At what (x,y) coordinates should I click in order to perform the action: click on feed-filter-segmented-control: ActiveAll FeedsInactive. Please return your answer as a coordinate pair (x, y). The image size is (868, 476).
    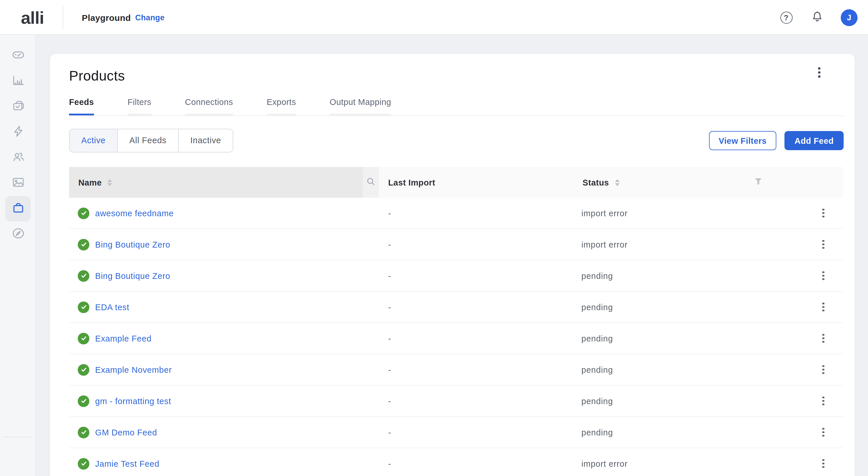
    Looking at the image, I should click on (151, 141).